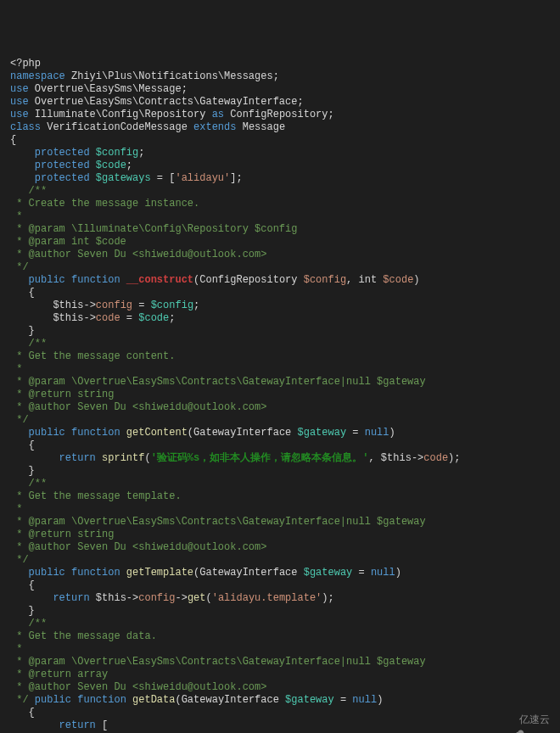 Image resolution: width=560 pixels, height=733 pixels. Describe the element at coordinates (68, 242) in the screenshot. I see `comment-param: * @param int $code` at that location.